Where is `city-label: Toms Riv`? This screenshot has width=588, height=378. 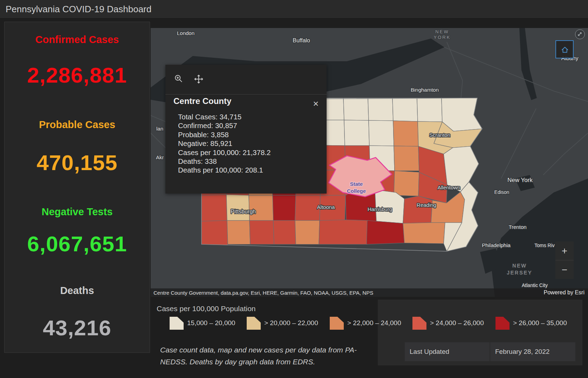 city-label: Toms Riv is located at coordinates (545, 245).